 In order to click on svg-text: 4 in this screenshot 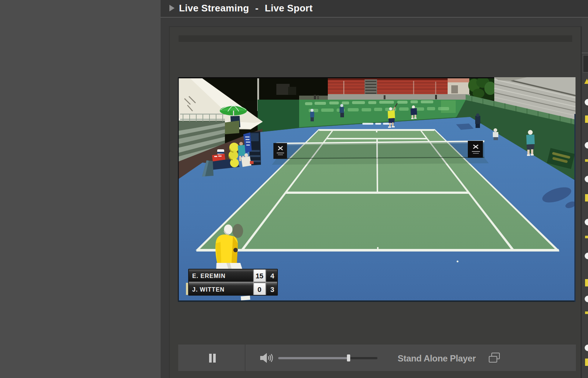, I will do `click(273, 276)`.